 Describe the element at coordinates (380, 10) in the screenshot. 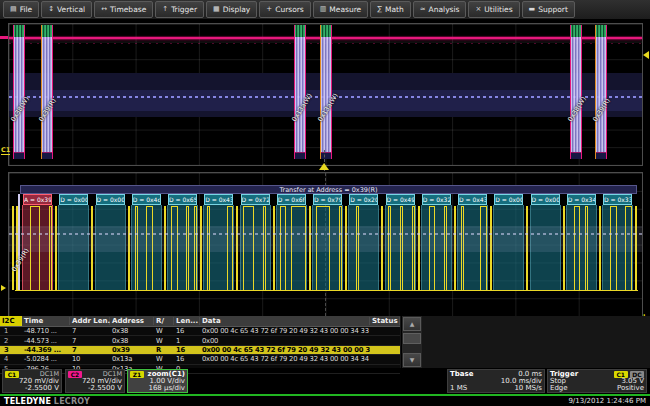

I see `math-icon: ∑` at that location.